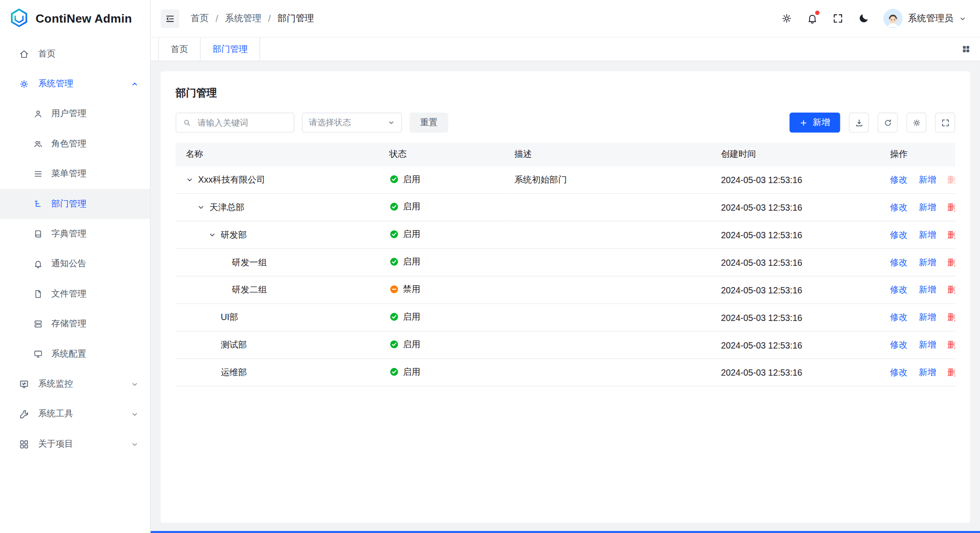  Describe the element at coordinates (945, 123) in the screenshot. I see `table-fullscreen-button` at that location.